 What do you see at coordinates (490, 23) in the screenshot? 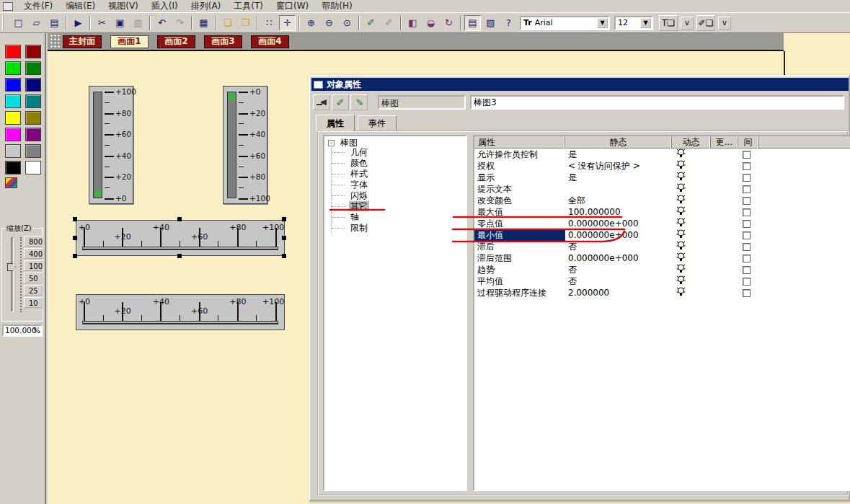
I see `library-button: ▨` at bounding box center [490, 23].